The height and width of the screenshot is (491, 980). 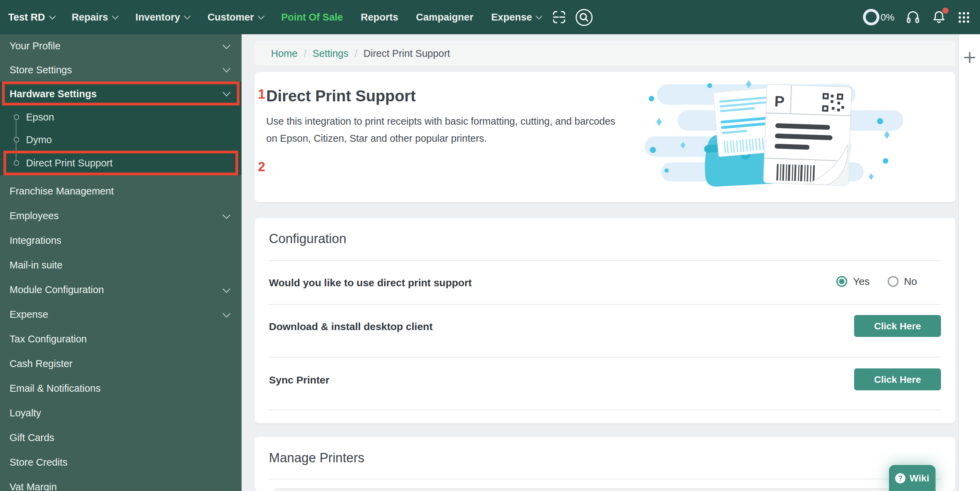 What do you see at coordinates (911, 281) in the screenshot?
I see `radio-label: No` at bounding box center [911, 281].